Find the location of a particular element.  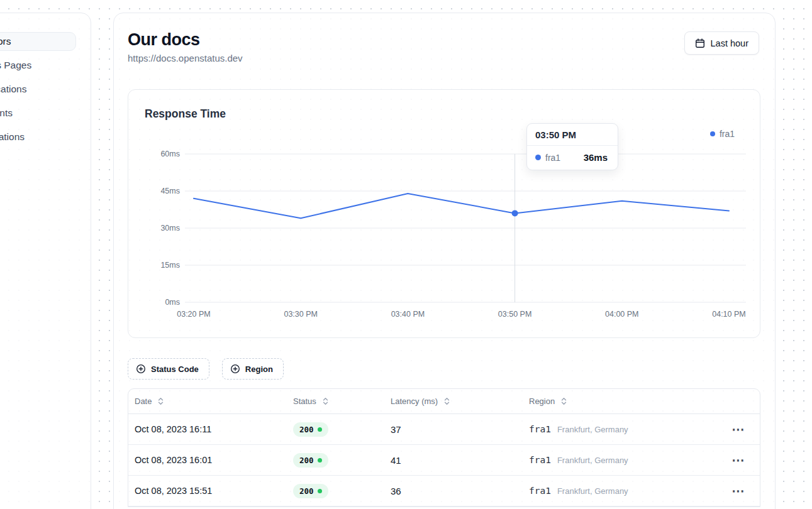

column-header-region: Region is located at coordinates (626, 401).